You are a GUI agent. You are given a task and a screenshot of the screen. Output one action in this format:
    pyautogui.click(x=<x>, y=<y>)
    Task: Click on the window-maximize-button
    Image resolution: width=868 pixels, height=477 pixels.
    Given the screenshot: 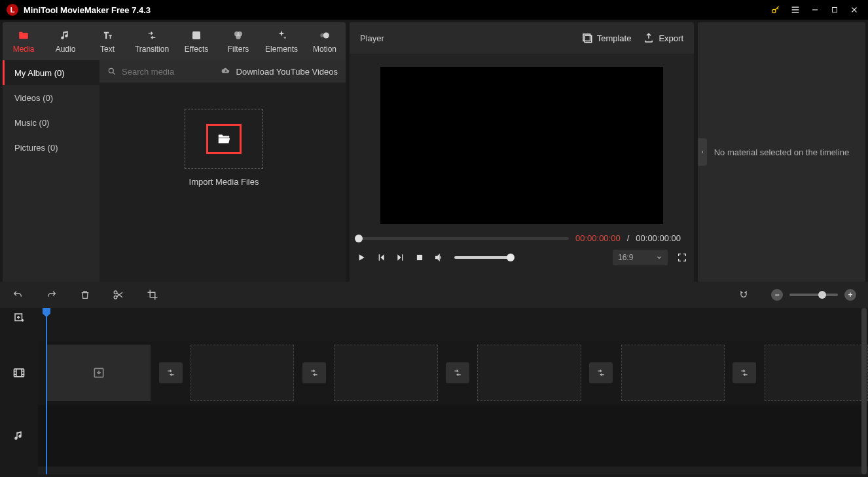 What is the action you would take?
    pyautogui.click(x=835, y=10)
    